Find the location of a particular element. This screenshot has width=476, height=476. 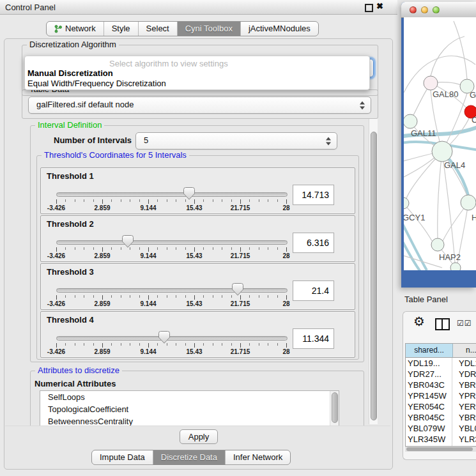

tab-label: Style is located at coordinates (121, 29).